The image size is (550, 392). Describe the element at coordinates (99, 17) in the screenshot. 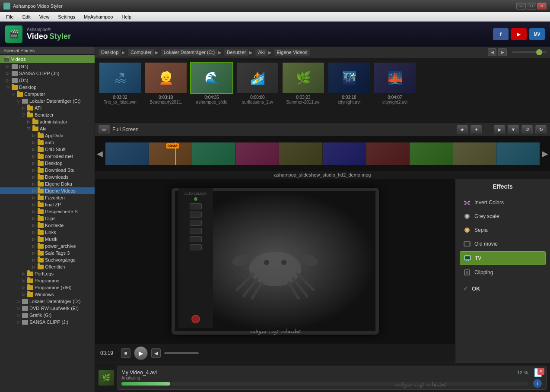

I see `menu-myashampoo: MyAshampoo` at that location.